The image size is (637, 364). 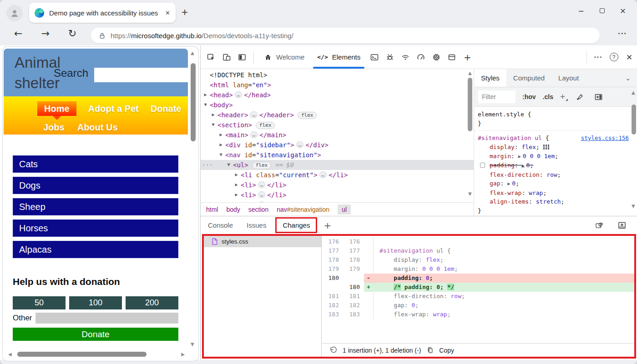 I want to click on style-property-display: display: flex;, so click(x=554, y=147).